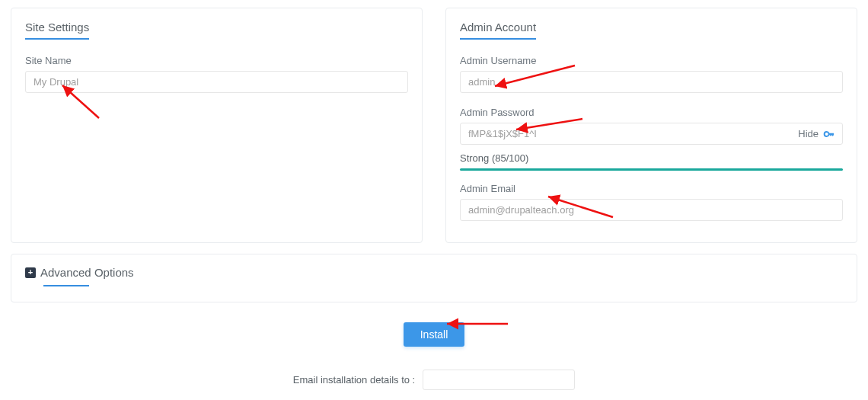 Image resolution: width=868 pixels, height=400 pixels. What do you see at coordinates (652, 134) in the screenshot?
I see `admin-password-input` at bounding box center [652, 134].